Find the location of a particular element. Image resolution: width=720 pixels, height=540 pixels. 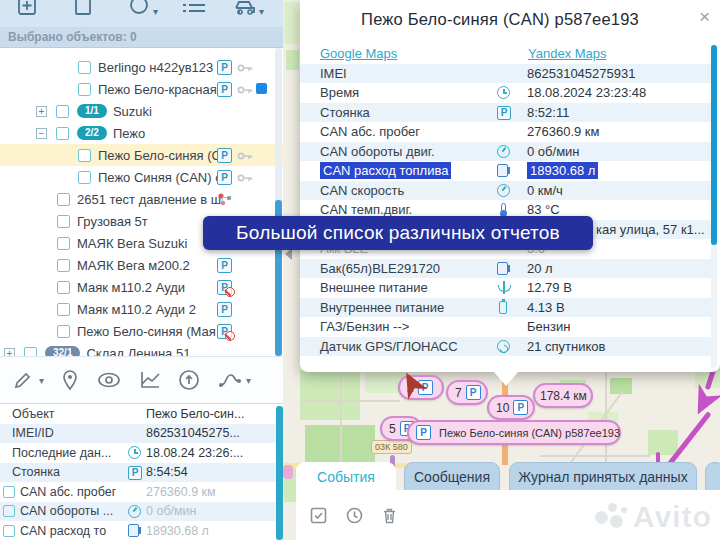

parking-badge-icon: P is located at coordinates (224, 310).